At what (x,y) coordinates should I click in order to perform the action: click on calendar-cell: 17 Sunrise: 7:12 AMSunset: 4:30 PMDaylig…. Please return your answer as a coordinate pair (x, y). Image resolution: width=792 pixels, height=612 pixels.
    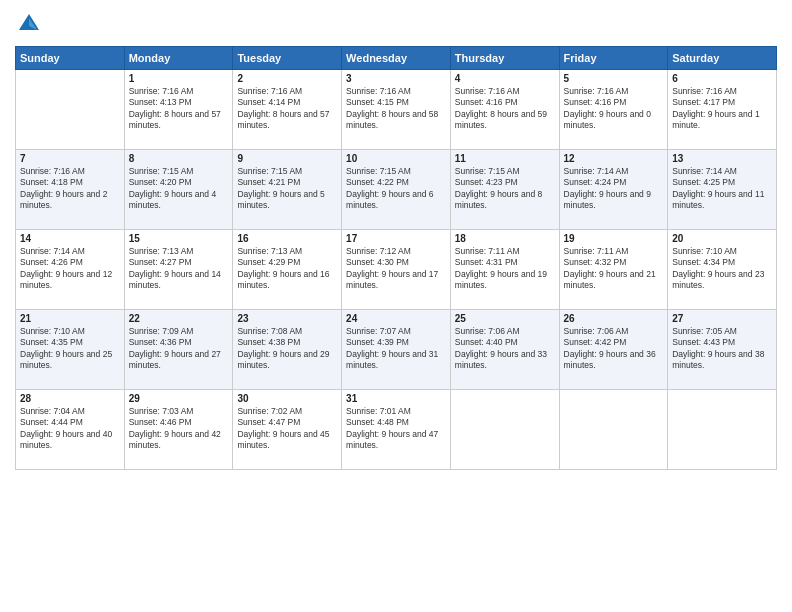
    Looking at the image, I should click on (396, 270).